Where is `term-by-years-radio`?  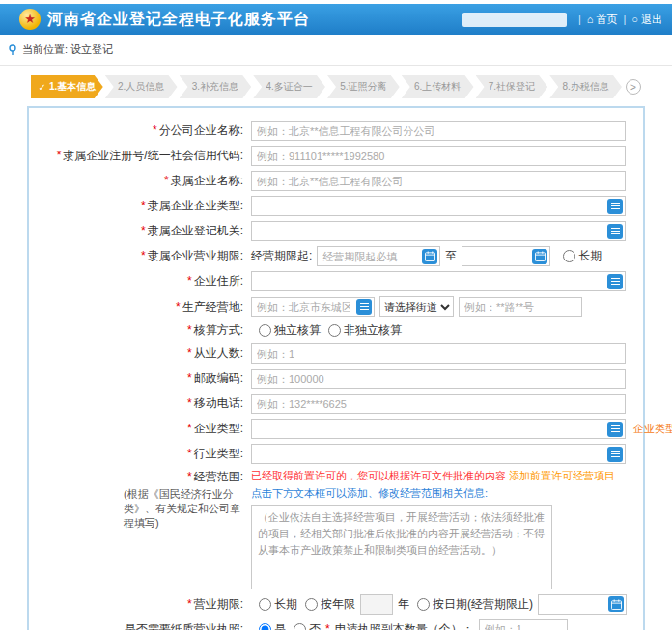 term-by-years-radio is located at coordinates (311, 604).